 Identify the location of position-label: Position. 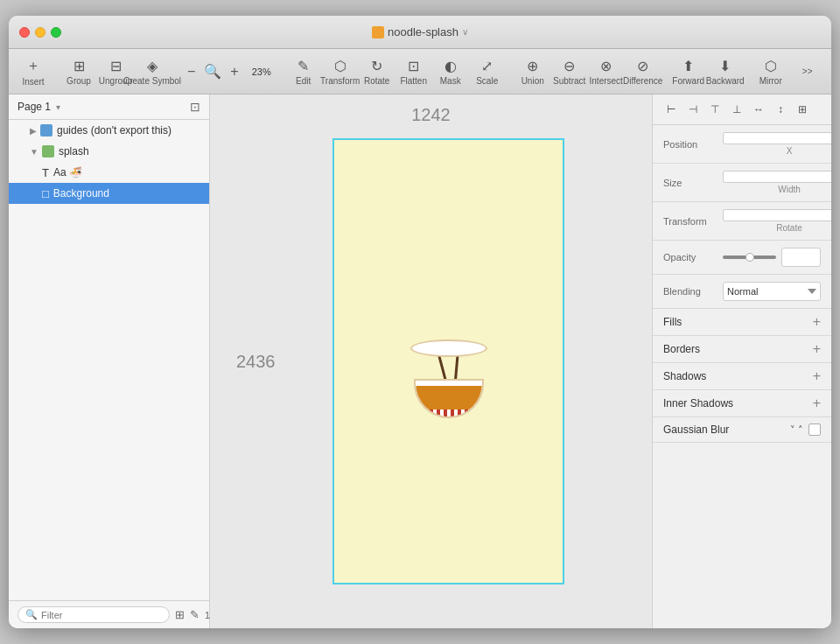
(690, 144).